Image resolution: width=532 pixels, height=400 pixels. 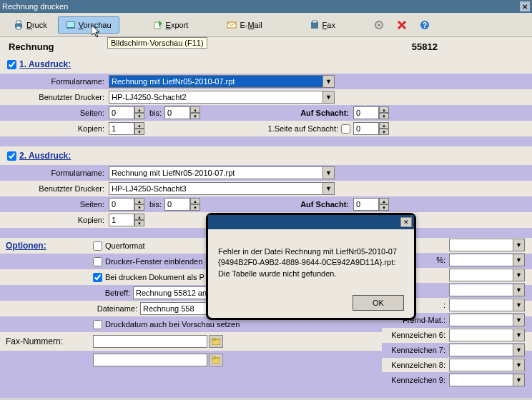 I want to click on fax-label: Fax-Nummern:, so click(x=46, y=341).